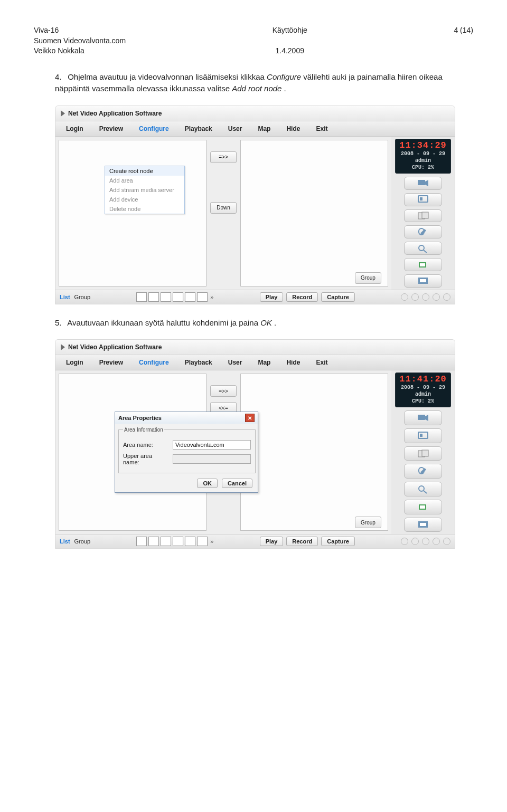 The image size is (507, 812). What do you see at coordinates (237, 483) in the screenshot?
I see `cancel-button: Cancel` at bounding box center [237, 483].